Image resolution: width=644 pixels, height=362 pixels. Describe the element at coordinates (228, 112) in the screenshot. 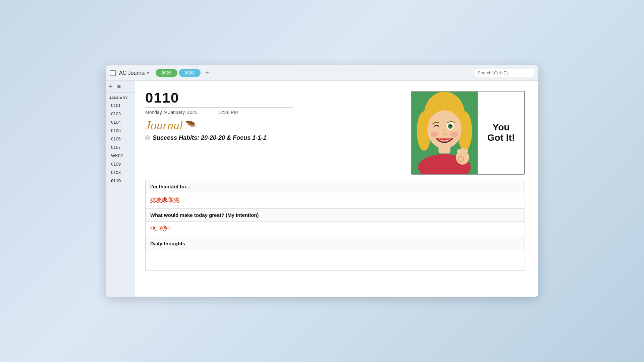

I see `entry-time: 12:28 PM` at that location.